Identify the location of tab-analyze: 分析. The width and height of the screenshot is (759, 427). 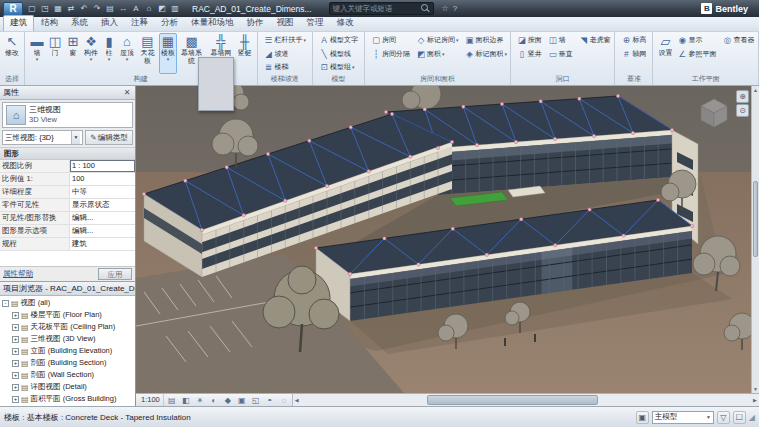
(170, 24).